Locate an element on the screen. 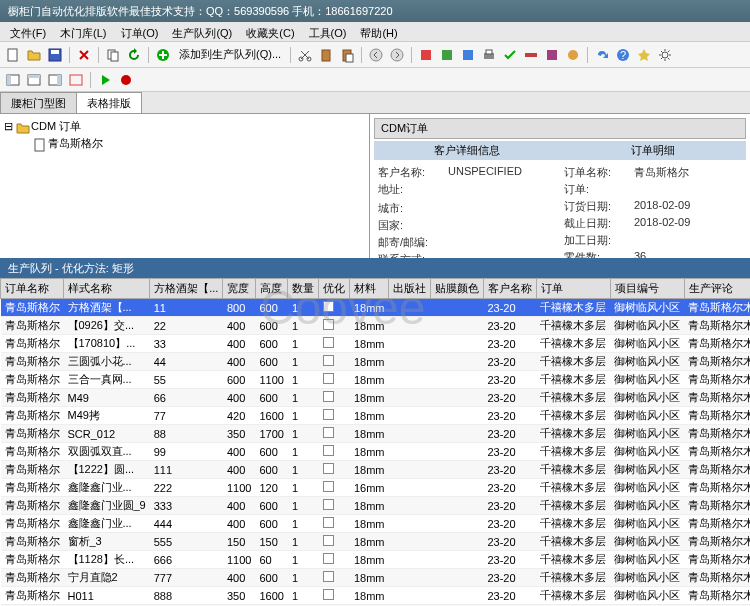 Image resolution: width=750 pixels, height=606 pixels. stop-icon is located at coordinates (126, 80).